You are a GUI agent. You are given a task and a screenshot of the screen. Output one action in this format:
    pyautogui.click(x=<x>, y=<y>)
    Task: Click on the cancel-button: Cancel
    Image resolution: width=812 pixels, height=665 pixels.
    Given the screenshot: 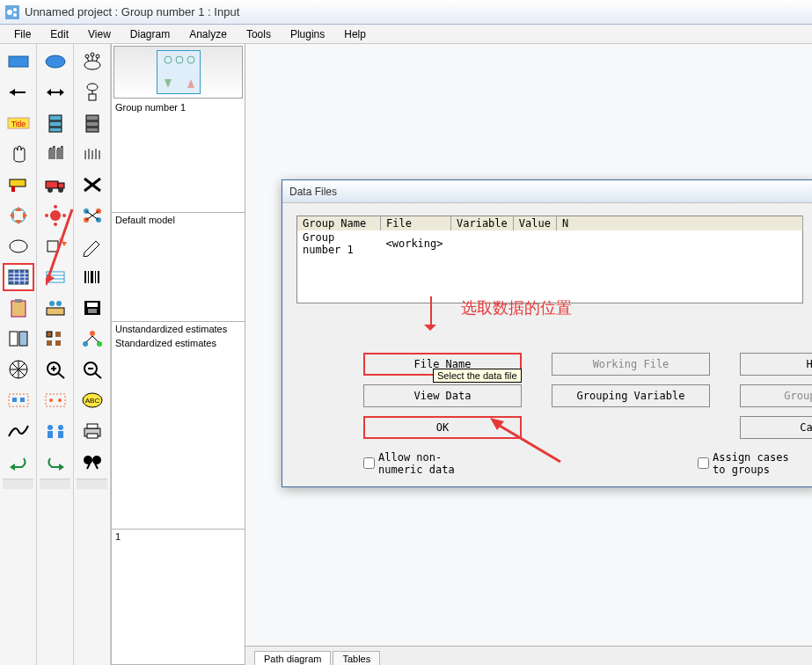 What is the action you would take?
    pyautogui.click(x=776, y=428)
    